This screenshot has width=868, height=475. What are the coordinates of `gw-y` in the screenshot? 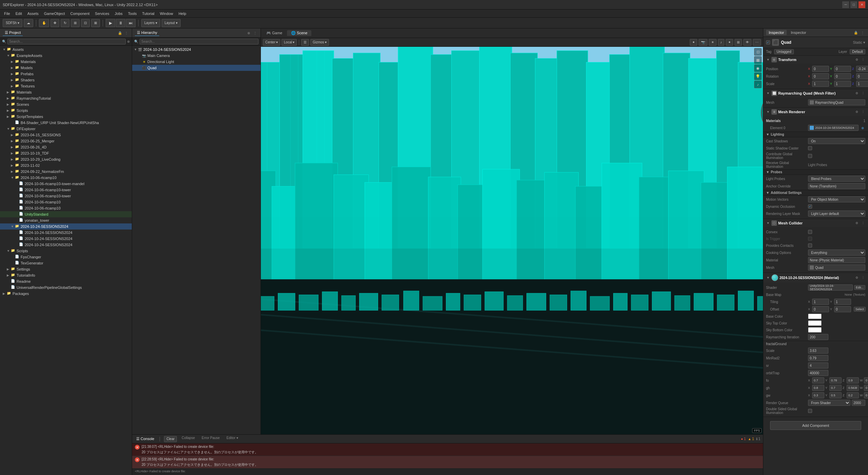 It's located at (835, 395).